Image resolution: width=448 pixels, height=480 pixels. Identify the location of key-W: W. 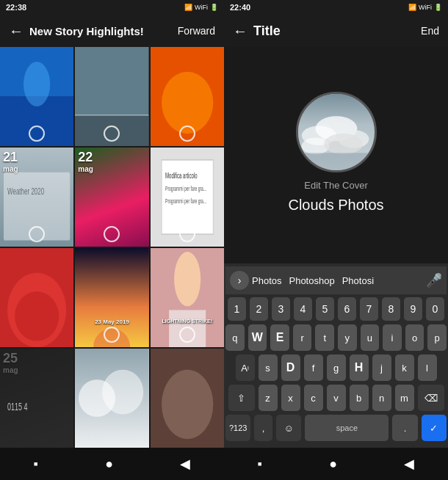
(258, 338).